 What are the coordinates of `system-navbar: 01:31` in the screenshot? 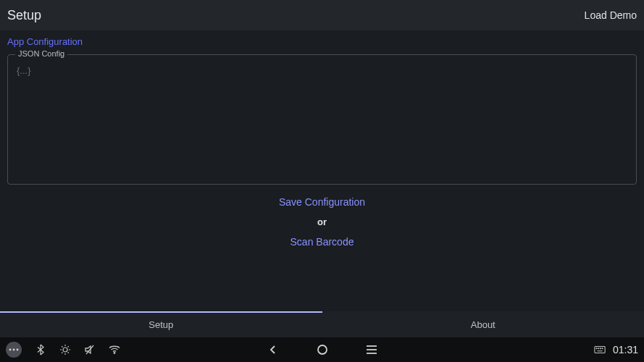 It's located at (322, 350).